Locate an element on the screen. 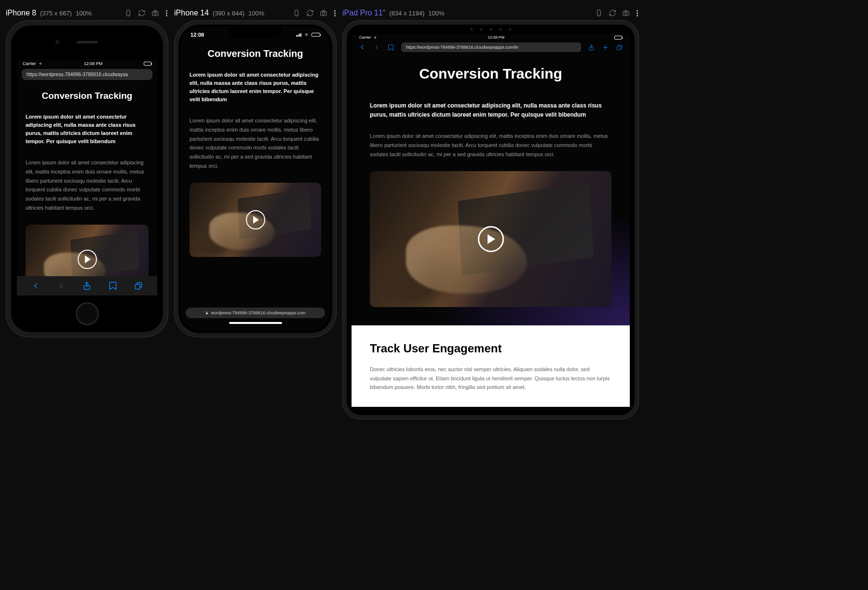 The width and height of the screenshot is (868, 590). iphone14-frame: 12:08 Conversion Tracking Lorem ipsum do… is located at coordinates (256, 179).